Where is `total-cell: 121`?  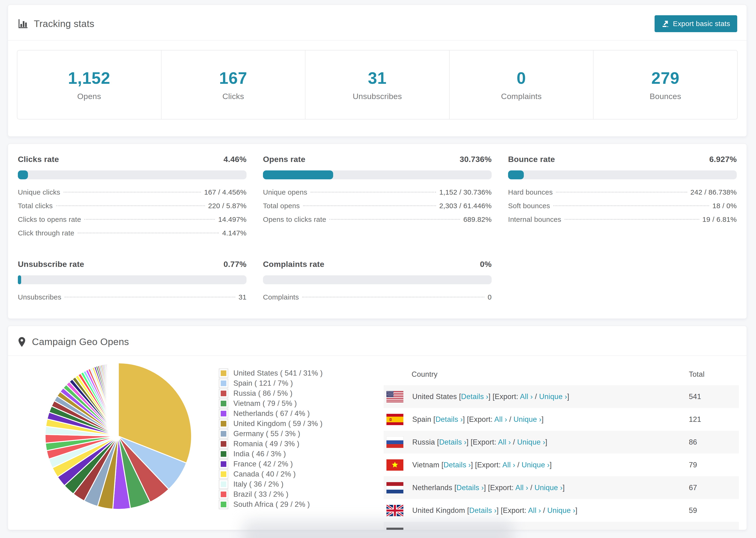
total-cell: 121 is located at coordinates (714, 419).